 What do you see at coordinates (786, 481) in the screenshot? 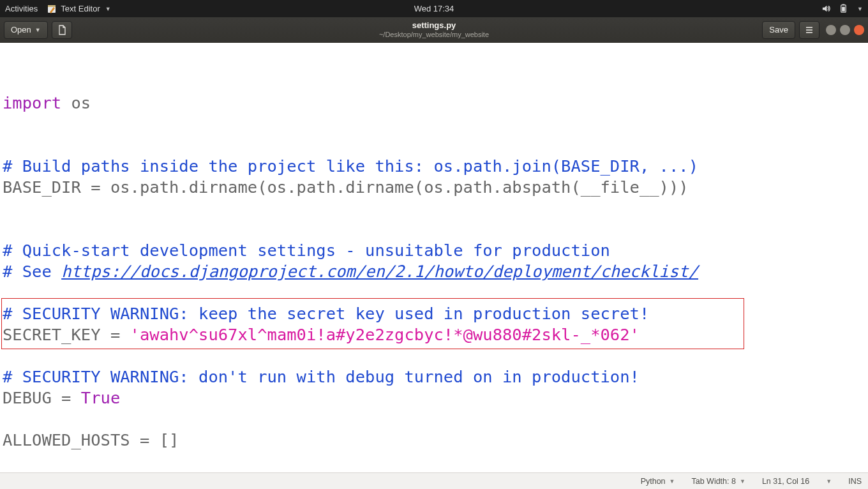
I see `cursor-position: Ln 31, Col 16` at bounding box center [786, 481].